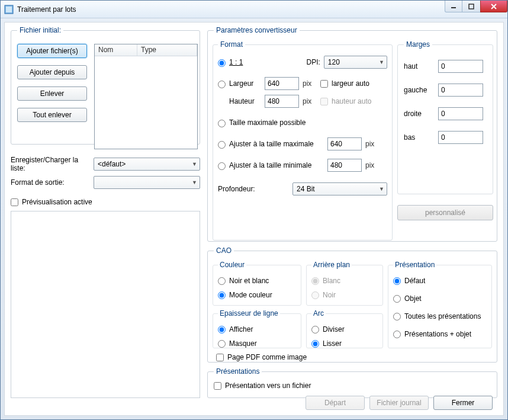 The height and width of the screenshot is (420, 508). Describe the element at coordinates (461, 114) in the screenshot. I see `margin-right-input` at that location.